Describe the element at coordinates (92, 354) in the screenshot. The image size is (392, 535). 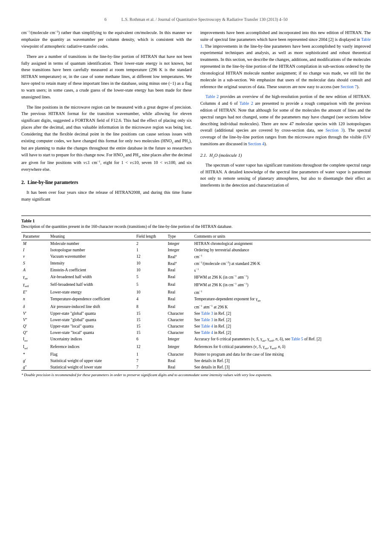
I see `cell-meaning: Flag` at that location.